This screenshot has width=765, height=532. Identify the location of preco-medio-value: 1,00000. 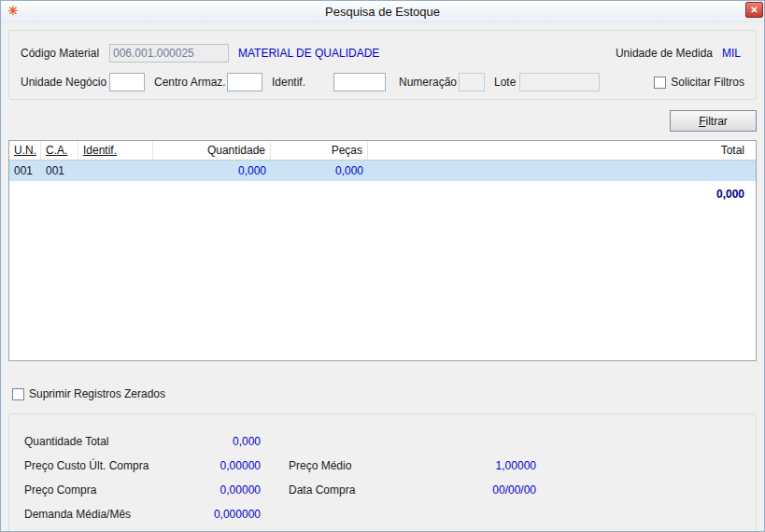
(461, 466).